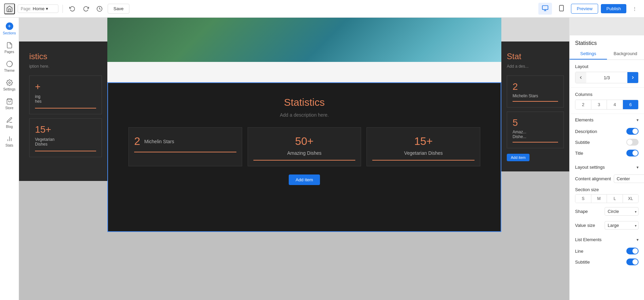  Describe the element at coordinates (304, 102) in the screenshot. I see `statistics-title: Statistics` at that location.